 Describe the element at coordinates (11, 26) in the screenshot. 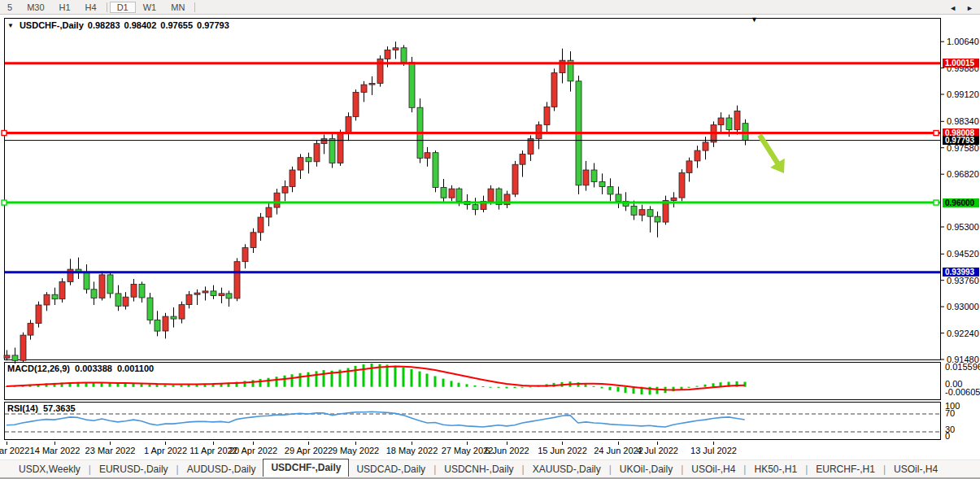

I see `symbol-collapse-icon: ▼` at that location.